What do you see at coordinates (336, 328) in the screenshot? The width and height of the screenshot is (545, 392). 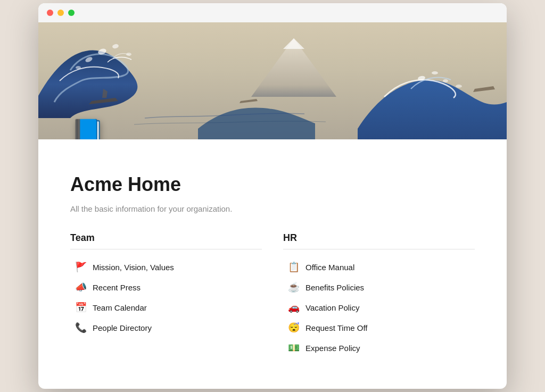 I see `timeoff-link: Request Time Off` at bounding box center [336, 328].